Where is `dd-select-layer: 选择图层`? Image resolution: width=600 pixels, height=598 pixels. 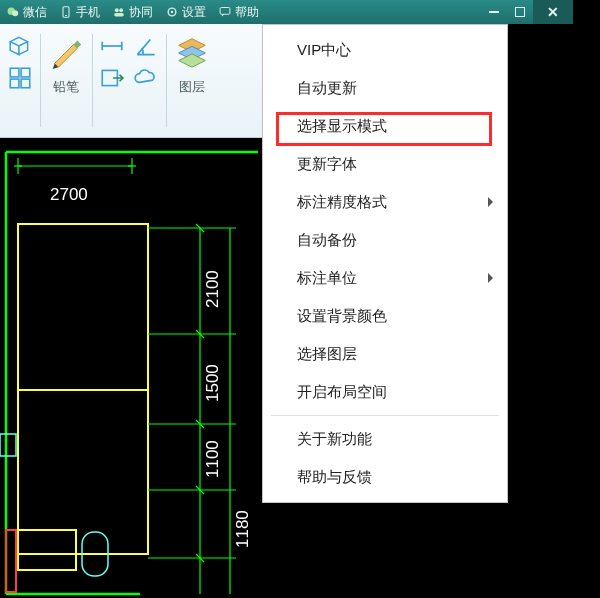
dd-select-layer: 选择图层 is located at coordinates (385, 354).